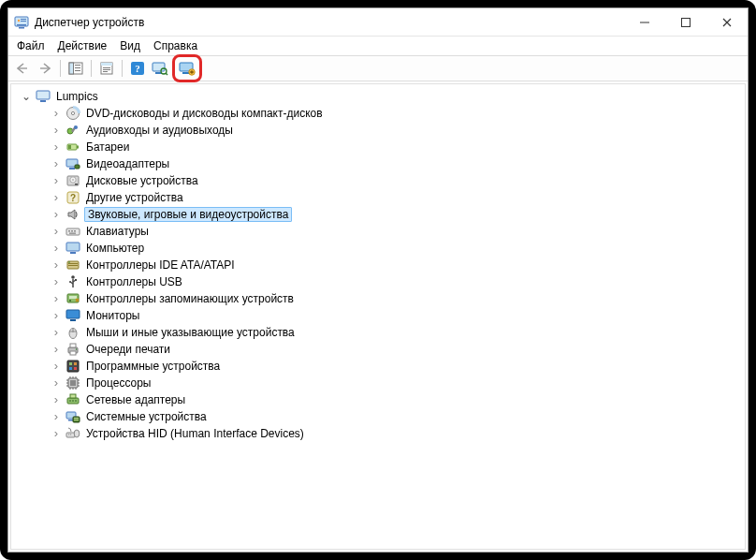 Image resolution: width=756 pixels, height=560 pixels. Describe the element at coordinates (390, 130) in the screenshot. I see `tree-node: Аудиовходы и аудиовыходы` at that location.